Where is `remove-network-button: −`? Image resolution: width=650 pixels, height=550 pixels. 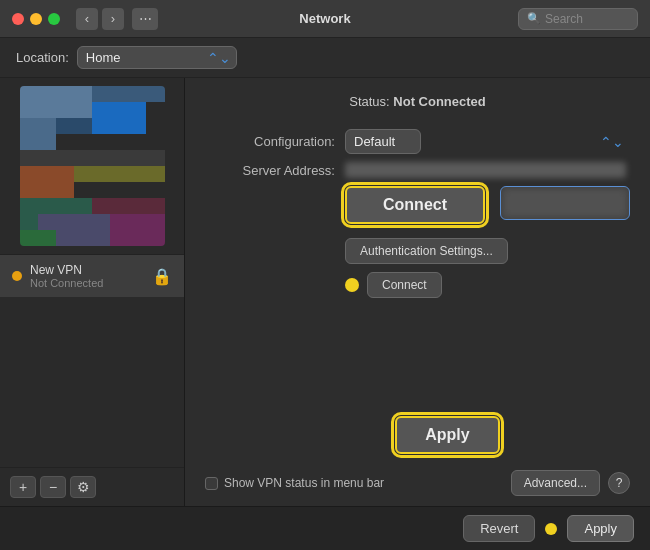 remove-network-button: − is located at coordinates (53, 487).